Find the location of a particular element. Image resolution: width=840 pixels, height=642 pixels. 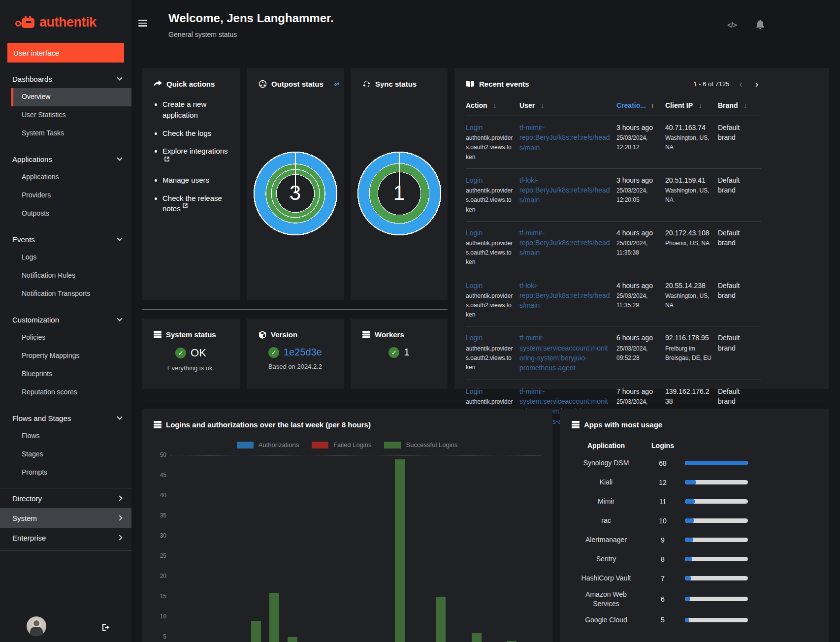

event-client-ip-cell: 20.51.159.41 Washington, US, NA is located at coordinates (691, 195).